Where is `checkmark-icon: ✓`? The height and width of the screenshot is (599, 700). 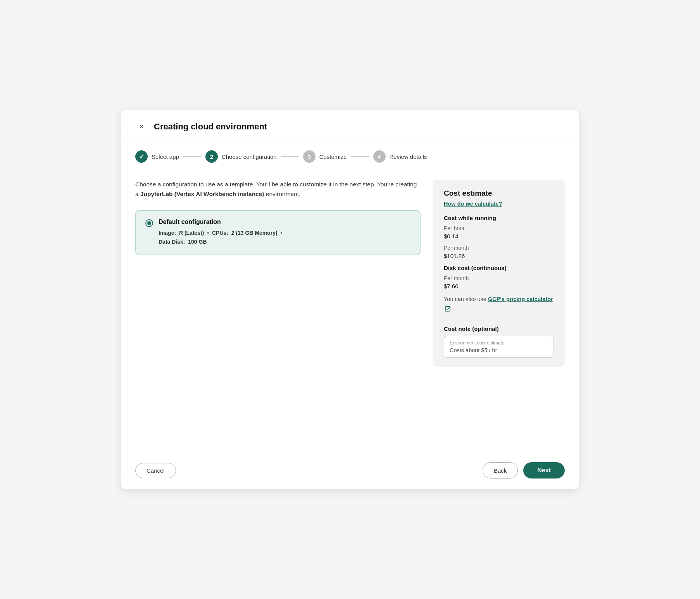 checkmark-icon: ✓ is located at coordinates (142, 157).